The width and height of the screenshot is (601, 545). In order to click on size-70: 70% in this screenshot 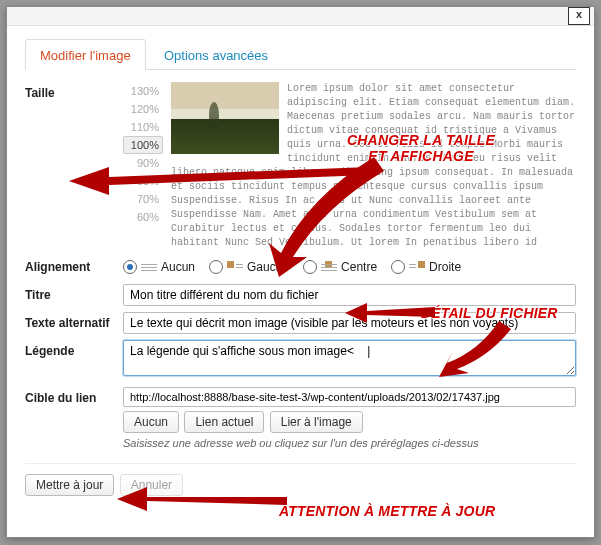, I will do `click(143, 199)`.